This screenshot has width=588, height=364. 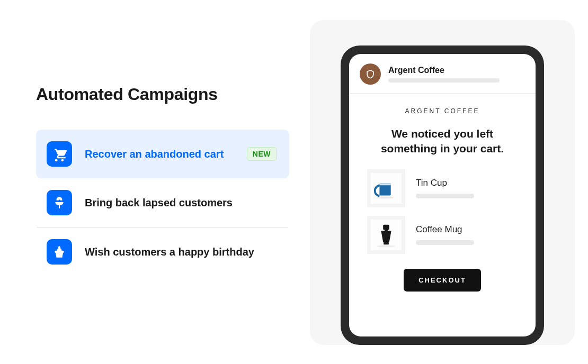 I want to click on product-name: Coffee Mug, so click(x=467, y=230).